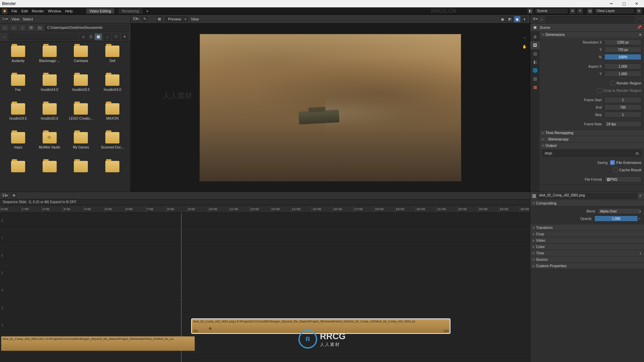  I want to click on tool-button: ✎, so click(145, 19).